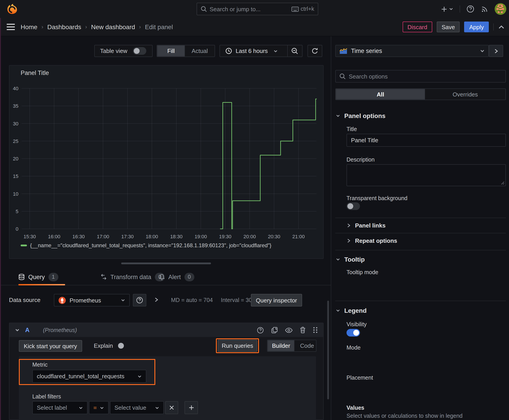 The height and width of the screenshot is (420, 509). What do you see at coordinates (171, 51) in the screenshot?
I see `fill-option: Fill` at bounding box center [171, 51].